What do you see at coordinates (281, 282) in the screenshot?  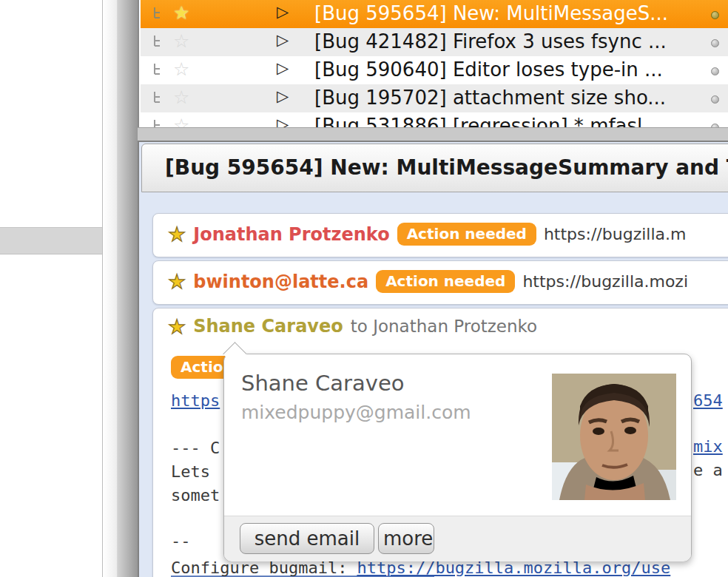 I see `sender-name: bwinton@latte.ca` at bounding box center [281, 282].